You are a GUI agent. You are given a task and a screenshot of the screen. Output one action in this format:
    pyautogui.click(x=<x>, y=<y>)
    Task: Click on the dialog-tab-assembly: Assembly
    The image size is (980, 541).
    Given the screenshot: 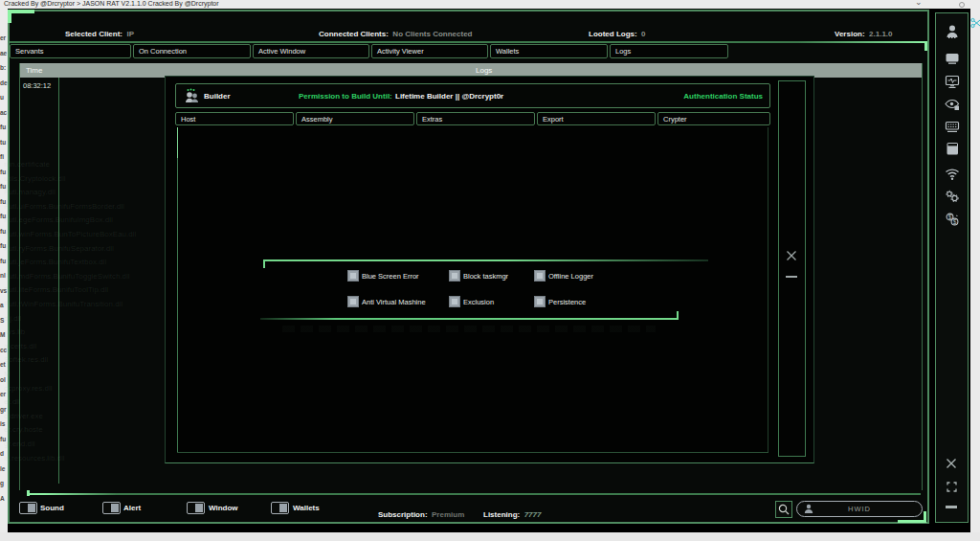 What is the action you would take?
    pyautogui.click(x=355, y=119)
    